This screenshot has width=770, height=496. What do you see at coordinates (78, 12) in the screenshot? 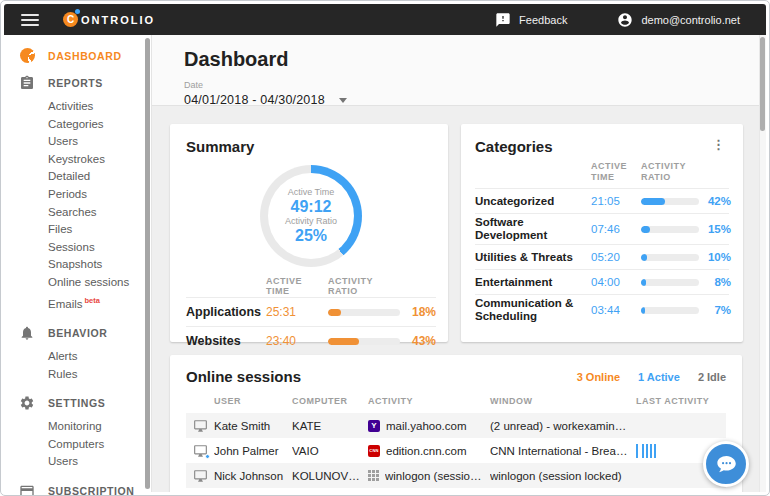
I see `logo-blue-dot-icon` at bounding box center [78, 12].